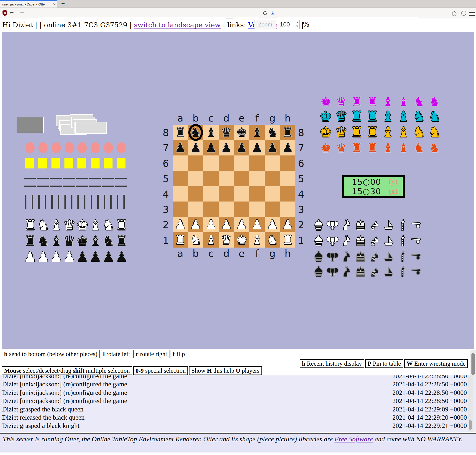  What do you see at coordinates (288, 147) in the screenshot?
I see `square-h7: ♟` at bounding box center [288, 147].